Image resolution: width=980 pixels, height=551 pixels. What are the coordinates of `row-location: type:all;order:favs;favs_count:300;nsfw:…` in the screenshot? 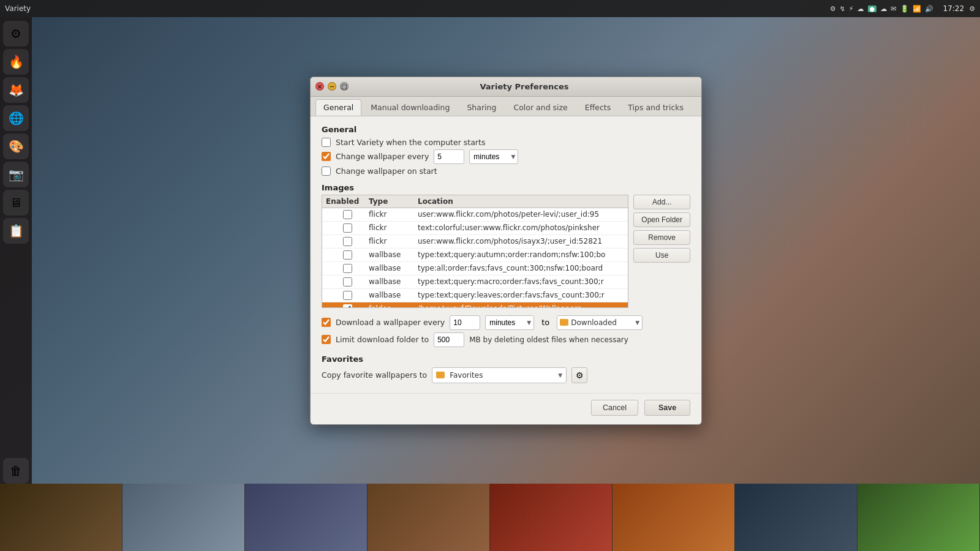 It's located at (521, 268).